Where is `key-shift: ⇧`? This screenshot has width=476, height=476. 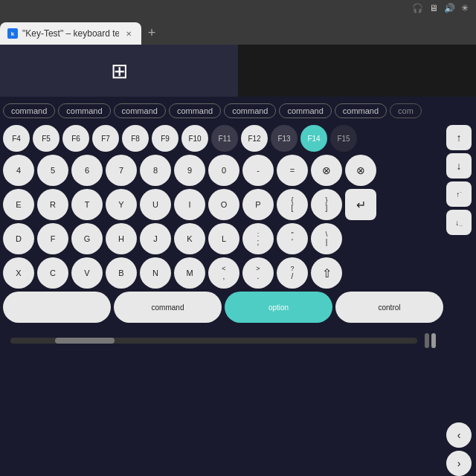
key-shift: ⇧ is located at coordinates (327, 273).